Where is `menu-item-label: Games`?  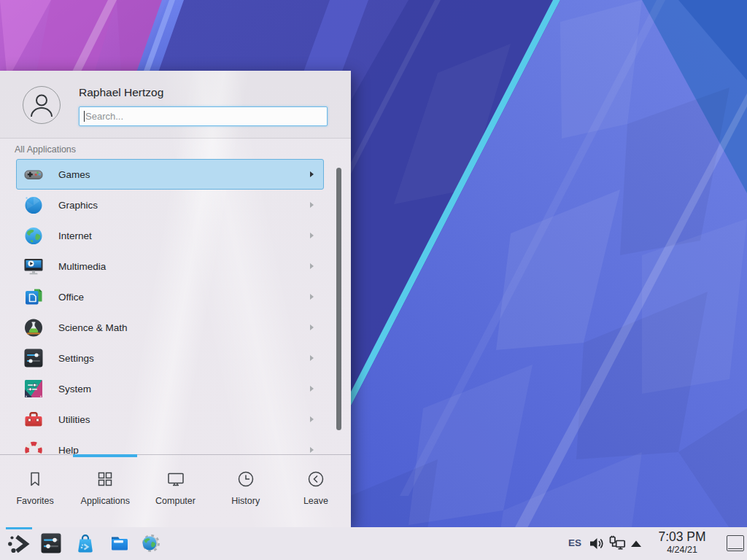 menu-item-label: Games is located at coordinates (184, 175).